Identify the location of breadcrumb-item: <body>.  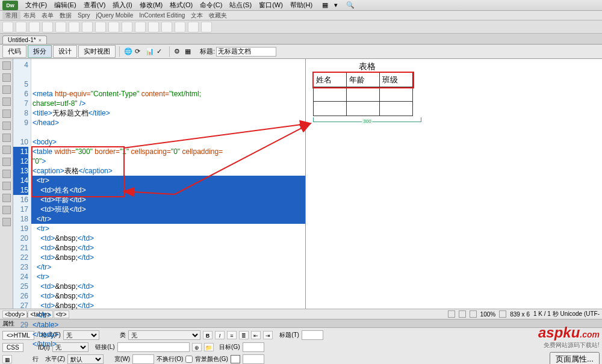
(14, 314).